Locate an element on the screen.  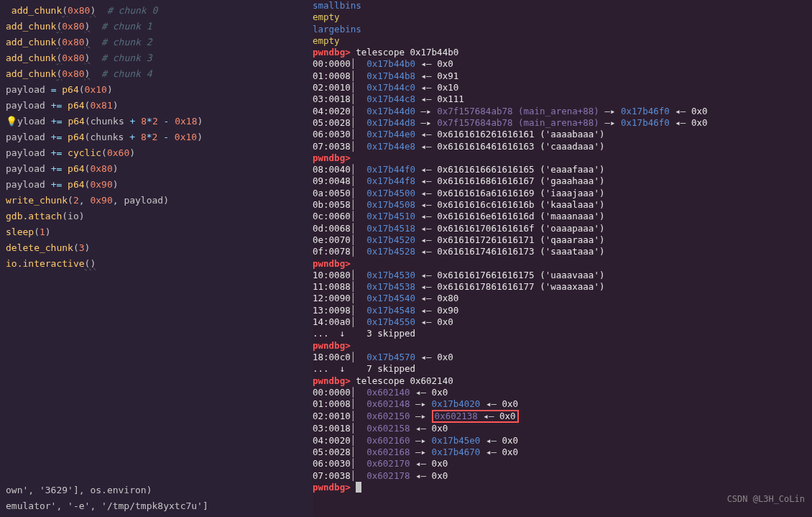
watermark: CSDN @L3H_CoLin is located at coordinates (766, 499).